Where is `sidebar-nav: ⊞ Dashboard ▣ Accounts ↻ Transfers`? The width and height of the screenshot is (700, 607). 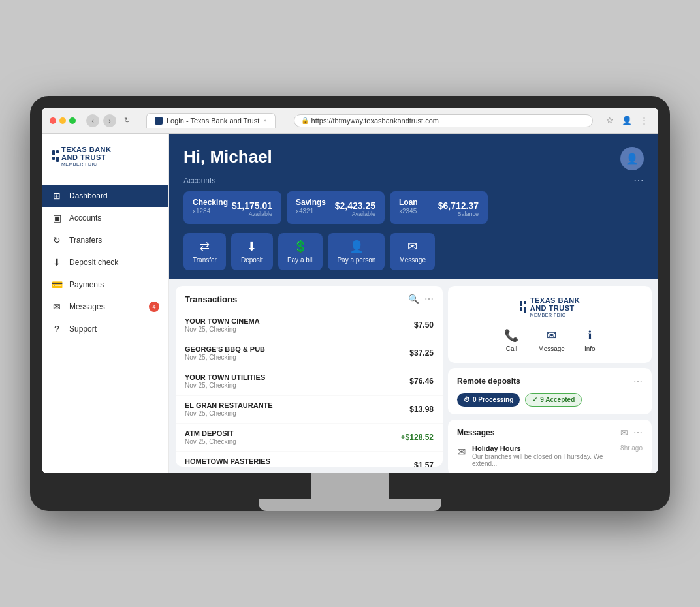
sidebar-nav: ⊞ Dashboard ▣ Accounts ↻ Transfers is located at coordinates (105, 326).